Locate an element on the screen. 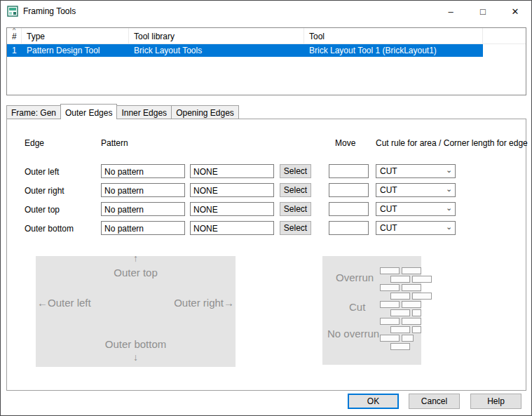  outer-top-label: Outer top is located at coordinates (136, 272).